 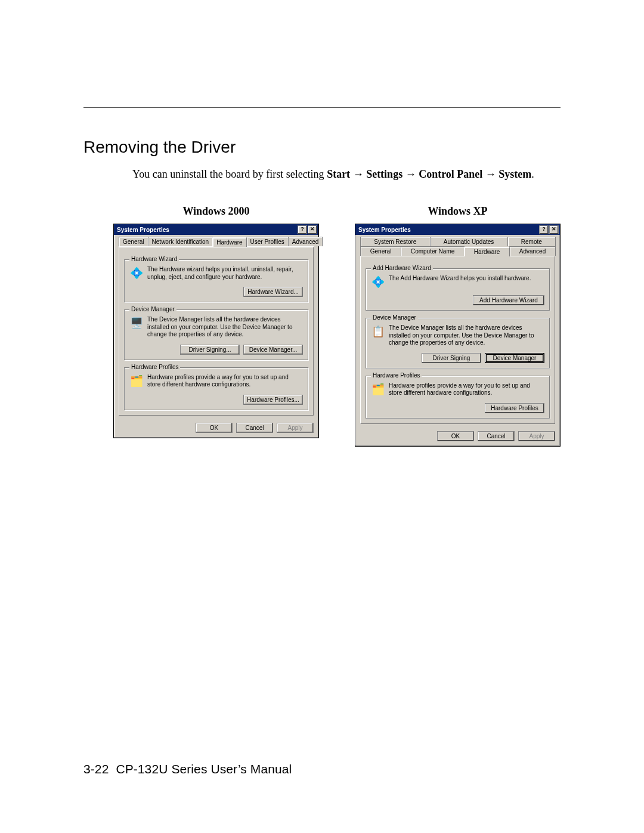 What do you see at coordinates (230, 174) in the screenshot?
I see `intro-before: You can uninstall the board by first sel…` at bounding box center [230, 174].